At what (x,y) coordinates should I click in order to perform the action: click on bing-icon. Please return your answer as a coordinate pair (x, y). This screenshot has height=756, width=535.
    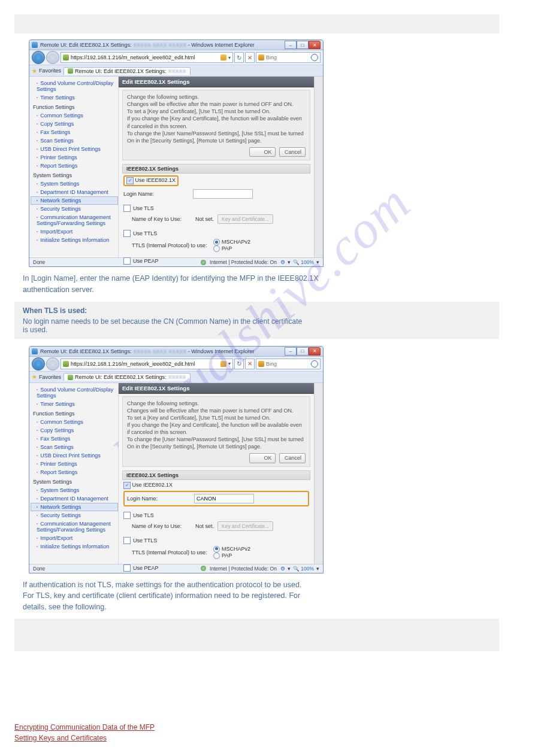
    Looking at the image, I should click on (261, 57).